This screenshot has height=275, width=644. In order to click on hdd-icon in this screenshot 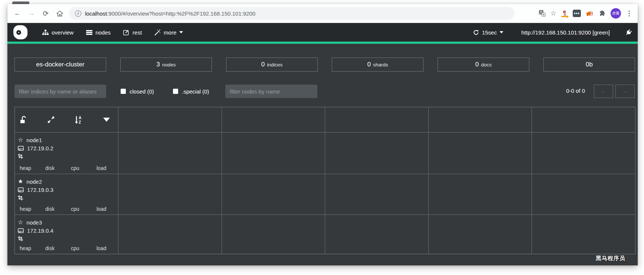, I will do `click(21, 190)`.